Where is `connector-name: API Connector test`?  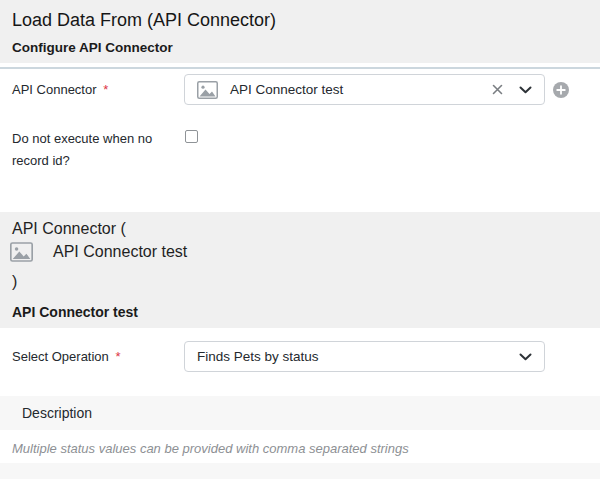 connector-name: API Connector test is located at coordinates (120, 252).